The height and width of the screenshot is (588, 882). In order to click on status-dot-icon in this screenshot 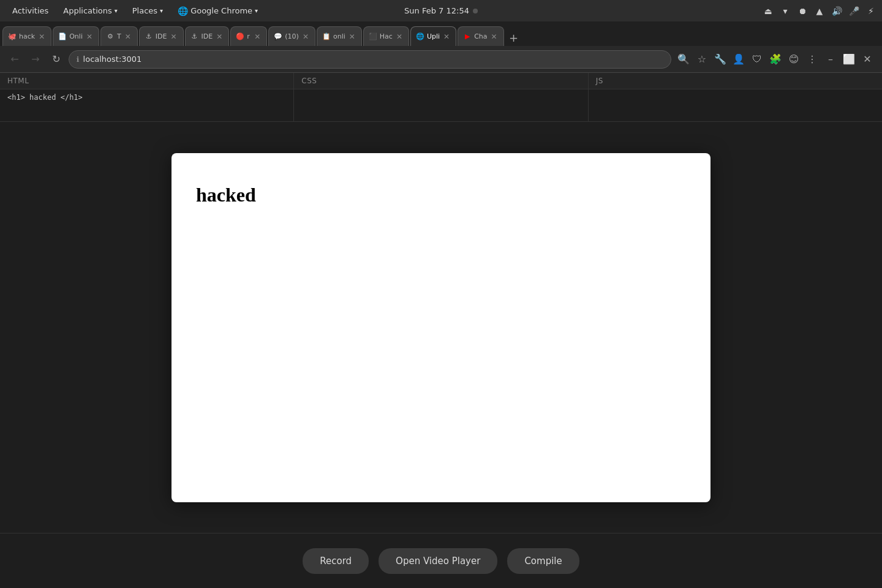, I will do `click(475, 11)`.